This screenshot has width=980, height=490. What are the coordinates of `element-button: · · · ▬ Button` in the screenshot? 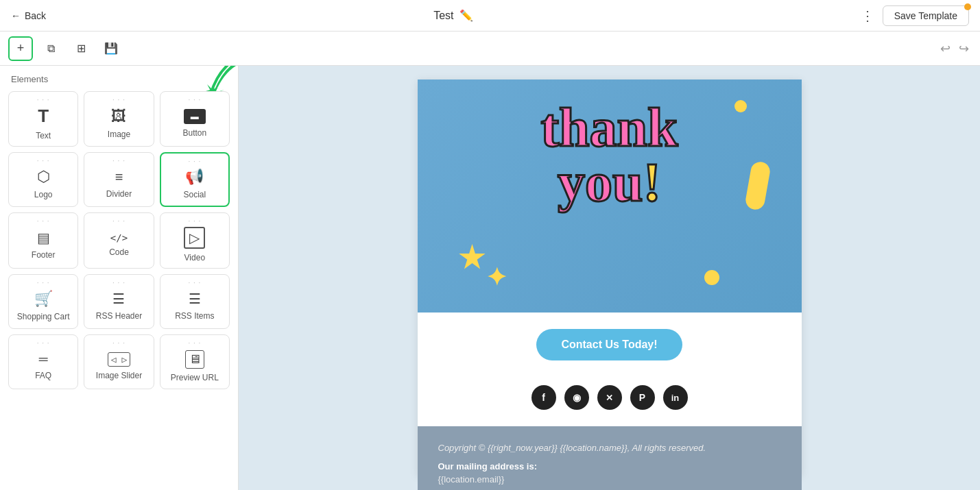 It's located at (195, 119).